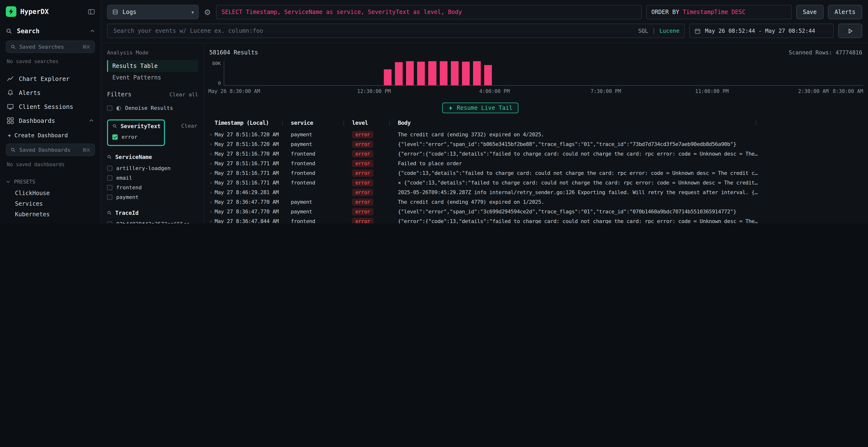 The image size is (868, 447). I want to click on row-service: payment, so click(321, 135).